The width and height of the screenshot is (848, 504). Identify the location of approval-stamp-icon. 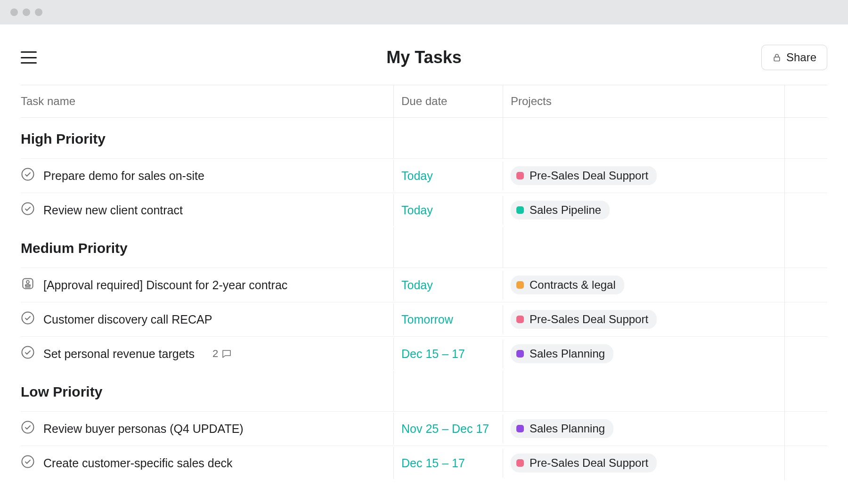
(28, 284).